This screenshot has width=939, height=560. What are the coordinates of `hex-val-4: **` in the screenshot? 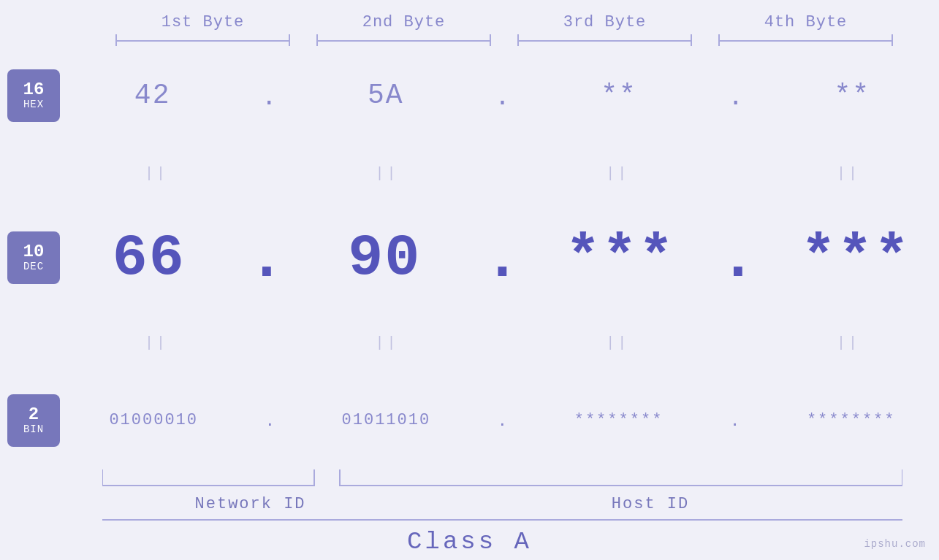 It's located at (852, 95).